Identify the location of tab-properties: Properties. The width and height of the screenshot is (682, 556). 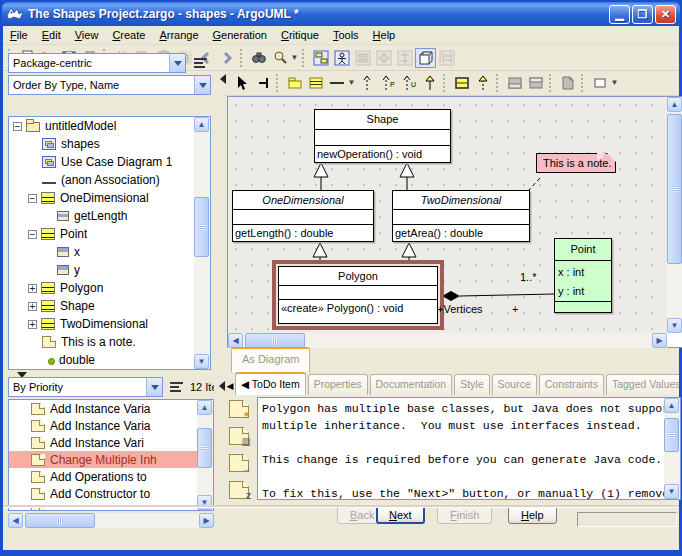
(338, 384).